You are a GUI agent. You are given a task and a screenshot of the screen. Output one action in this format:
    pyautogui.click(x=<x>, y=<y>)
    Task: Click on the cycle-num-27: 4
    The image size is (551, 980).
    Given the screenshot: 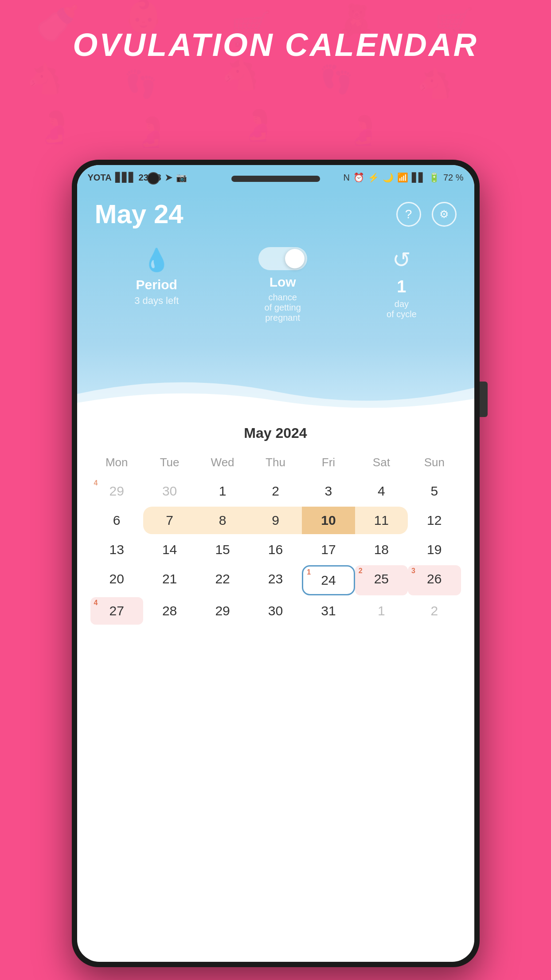 What is the action you would take?
    pyautogui.click(x=96, y=603)
    